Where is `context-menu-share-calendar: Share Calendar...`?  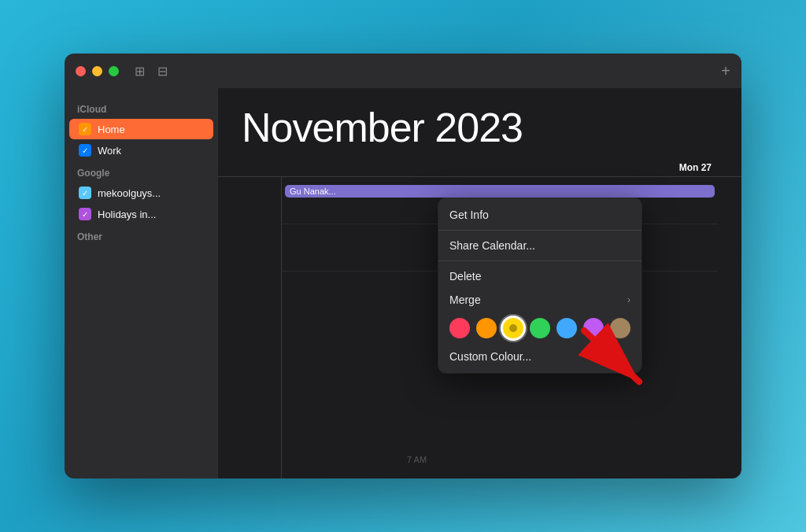
context-menu-share-calendar: Share Calendar... is located at coordinates (540, 246).